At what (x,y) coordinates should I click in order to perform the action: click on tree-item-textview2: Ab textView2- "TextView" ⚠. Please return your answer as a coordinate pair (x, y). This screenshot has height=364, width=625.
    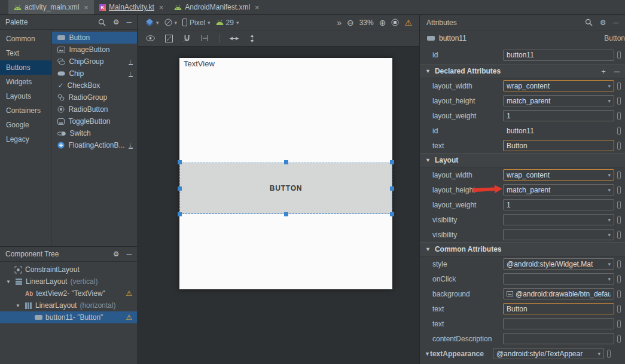
    Looking at the image, I should click on (68, 293).